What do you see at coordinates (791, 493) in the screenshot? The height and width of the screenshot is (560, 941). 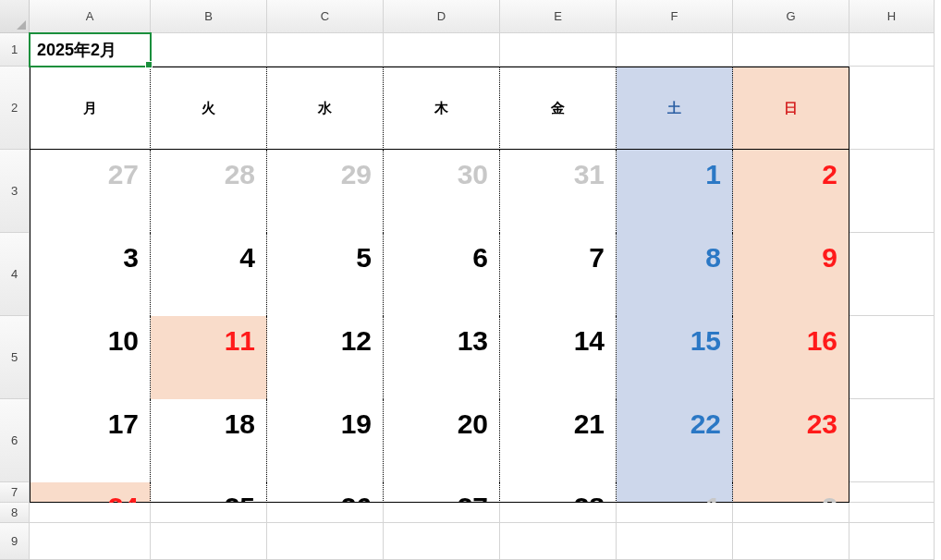 I see `day-w5-sun: 2` at bounding box center [791, 493].